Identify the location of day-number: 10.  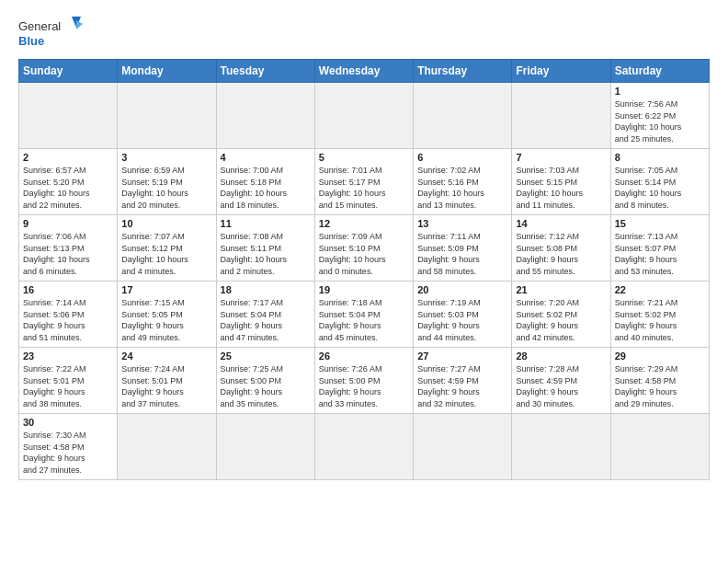
(166, 224).